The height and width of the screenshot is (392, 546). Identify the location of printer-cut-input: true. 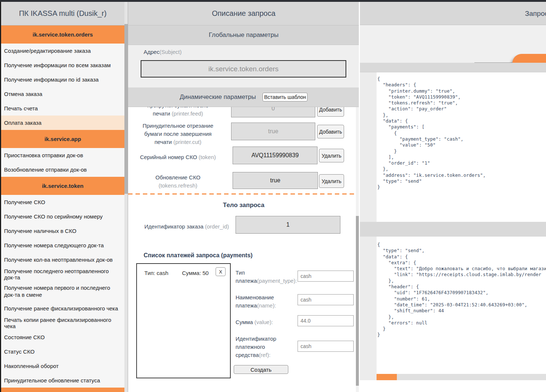
(273, 131).